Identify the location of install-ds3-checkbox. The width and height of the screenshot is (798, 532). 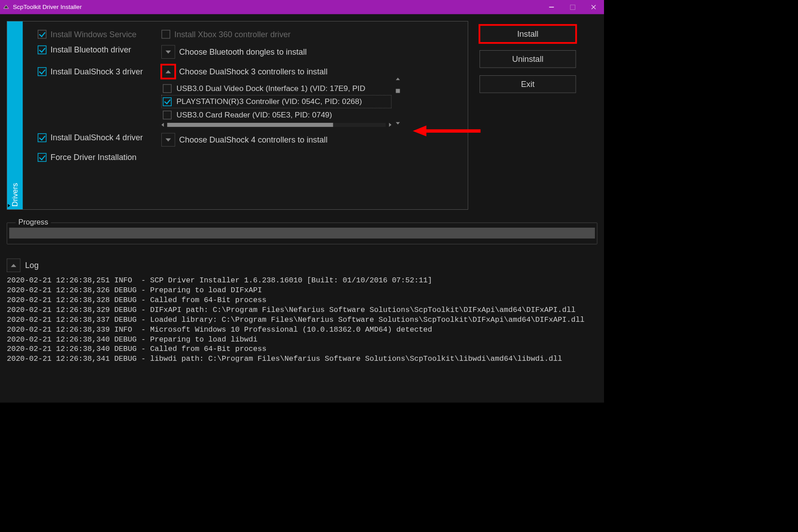
(42, 72).